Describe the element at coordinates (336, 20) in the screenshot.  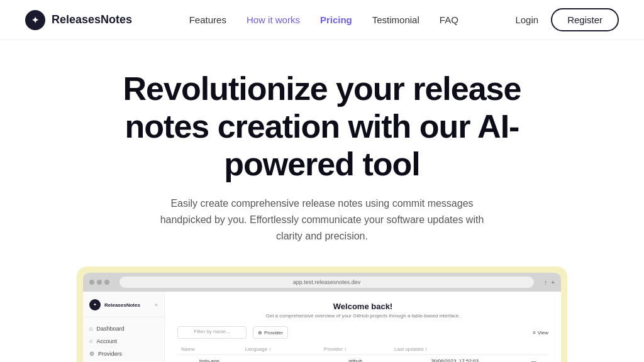
I see `nav-pricing: Pricing` at that location.